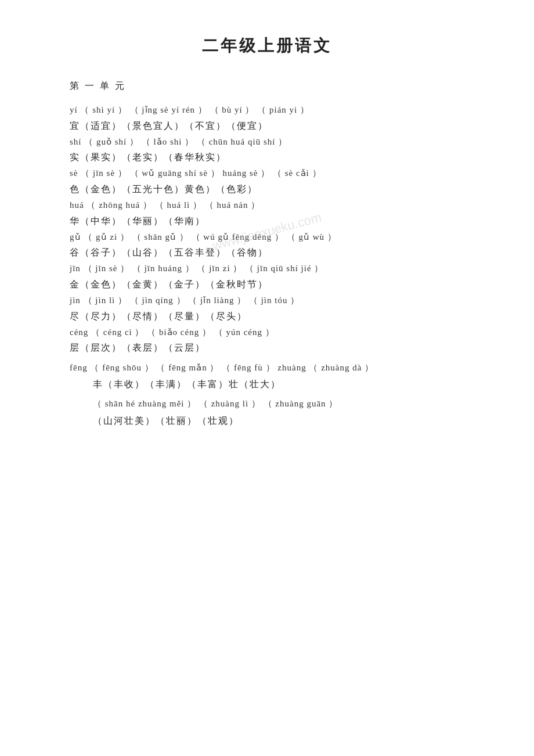 This screenshot has height=756, width=534. Describe the element at coordinates (290, 384) in the screenshot. I see `chinese-feng: 丰（丰收）（丰满）（丰富）壮（壮大）` at that location.